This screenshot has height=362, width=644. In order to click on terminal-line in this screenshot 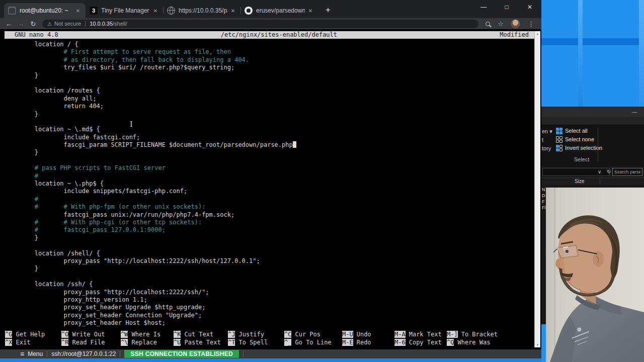, I will do `click(151, 277)`.